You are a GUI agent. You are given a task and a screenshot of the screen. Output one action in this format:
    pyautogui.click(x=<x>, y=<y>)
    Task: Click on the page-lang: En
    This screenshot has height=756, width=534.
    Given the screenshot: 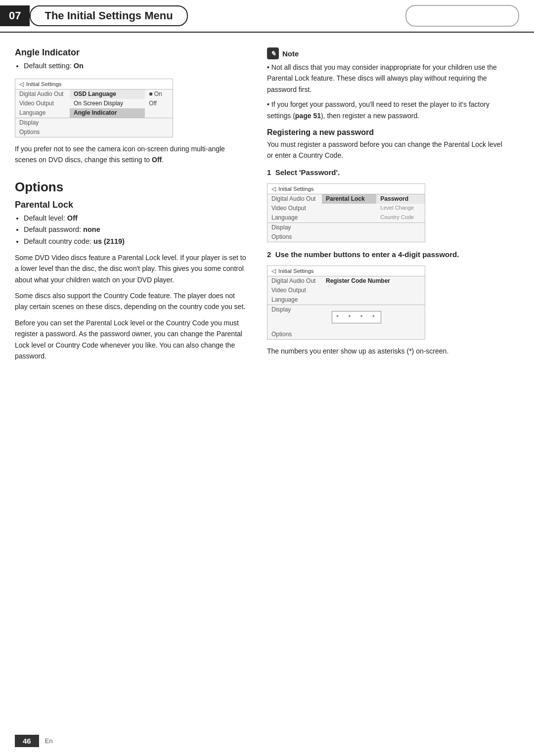 What is the action you would take?
    pyautogui.click(x=49, y=741)
    